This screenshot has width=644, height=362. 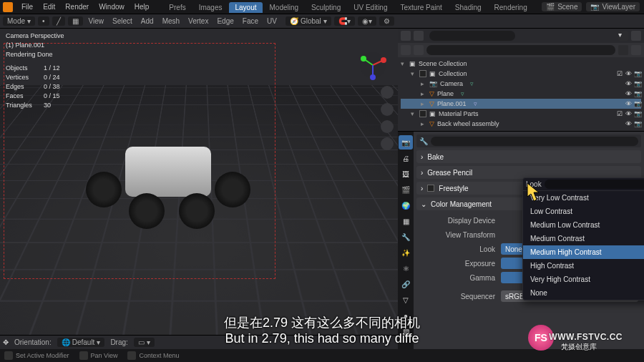 What do you see at coordinates (636, 50) in the screenshot?
I see `outliner-options-icon` at bounding box center [636, 50].